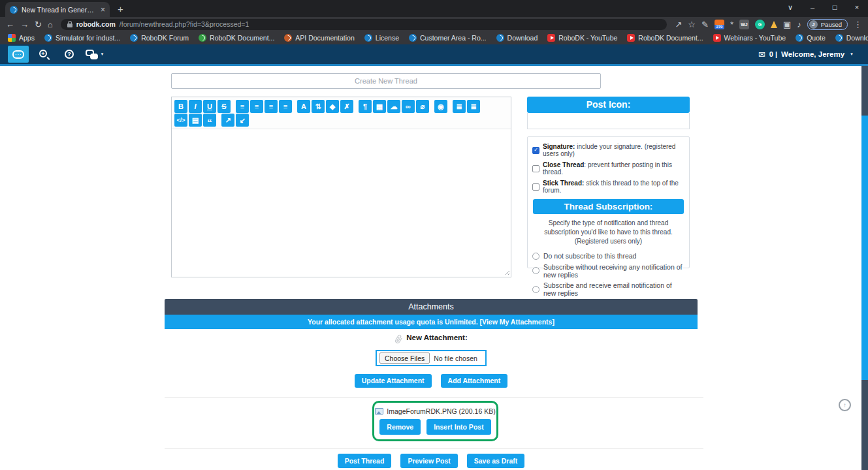 This screenshot has width=868, height=470. What do you see at coordinates (304, 106) in the screenshot?
I see `font-color-button: A` at bounding box center [304, 106].